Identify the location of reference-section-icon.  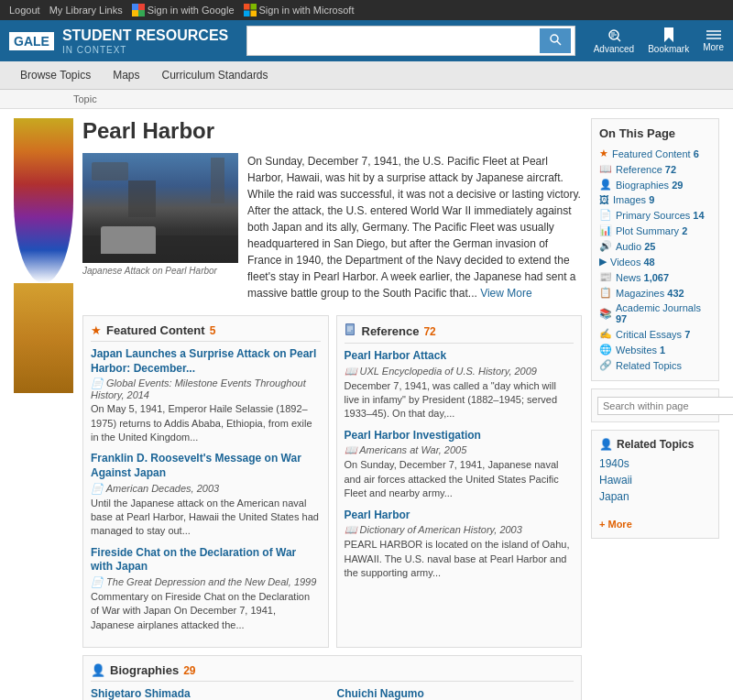
(351, 332).